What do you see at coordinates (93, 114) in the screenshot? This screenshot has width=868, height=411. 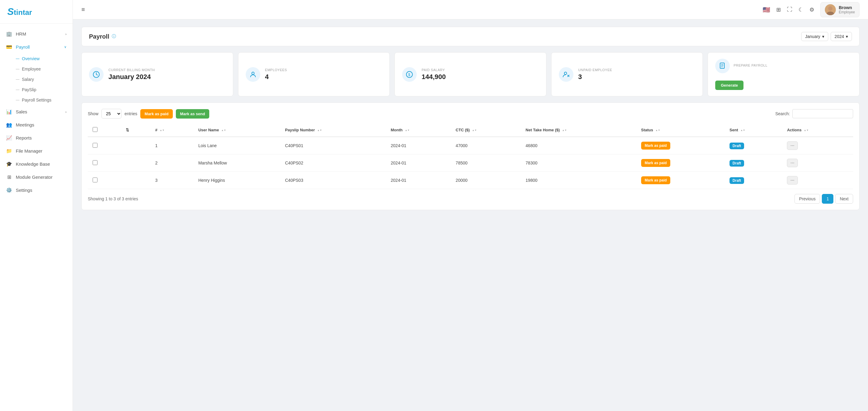 I see `show-label: Show` at bounding box center [93, 114].